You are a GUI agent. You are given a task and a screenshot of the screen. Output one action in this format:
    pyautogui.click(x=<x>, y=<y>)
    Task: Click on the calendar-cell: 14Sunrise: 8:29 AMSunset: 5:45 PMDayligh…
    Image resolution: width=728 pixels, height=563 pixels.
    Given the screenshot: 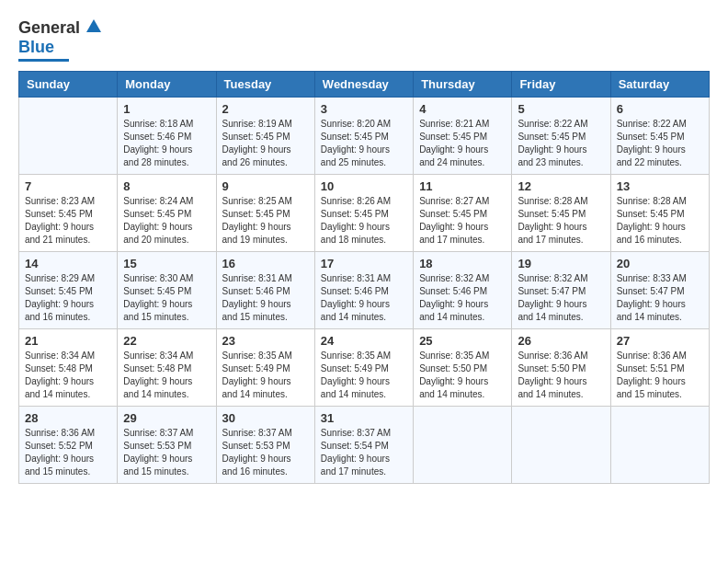 What is the action you would take?
    pyautogui.click(x=68, y=291)
    